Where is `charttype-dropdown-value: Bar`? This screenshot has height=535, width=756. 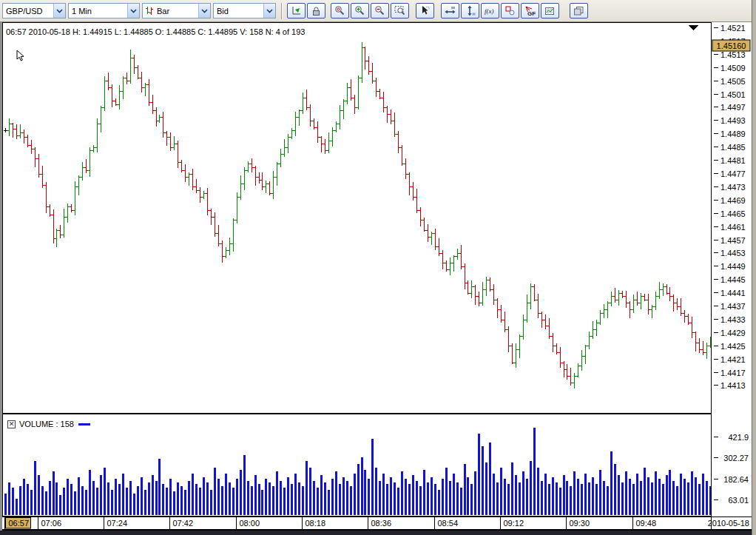 charttype-dropdown-value: Bar is located at coordinates (176, 11).